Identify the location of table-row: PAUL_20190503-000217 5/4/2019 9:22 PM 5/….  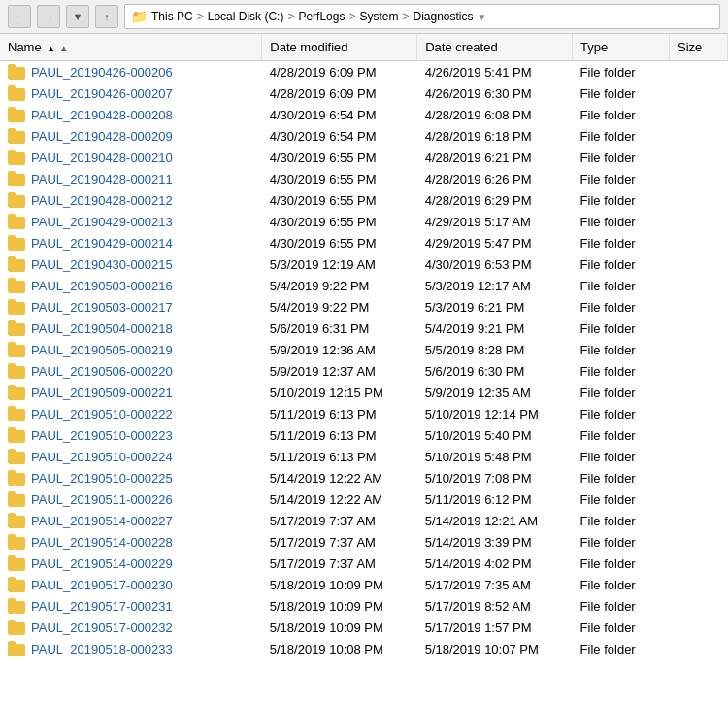
(364, 307).